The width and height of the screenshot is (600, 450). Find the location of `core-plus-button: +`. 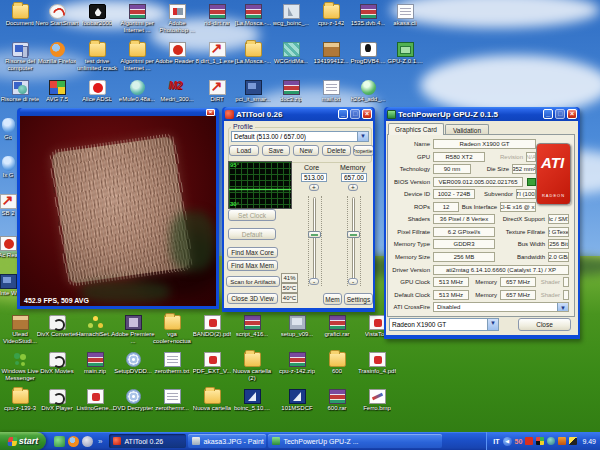

core-plus-button: + is located at coordinates (314, 188).